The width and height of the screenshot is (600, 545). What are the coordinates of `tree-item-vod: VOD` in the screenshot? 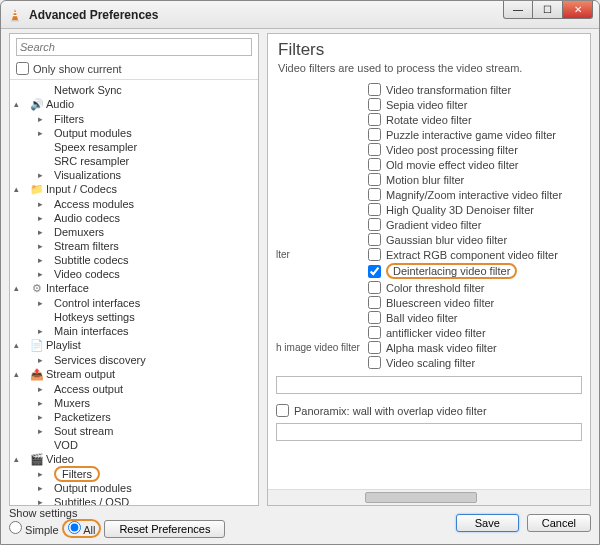 It's located at (134, 445).